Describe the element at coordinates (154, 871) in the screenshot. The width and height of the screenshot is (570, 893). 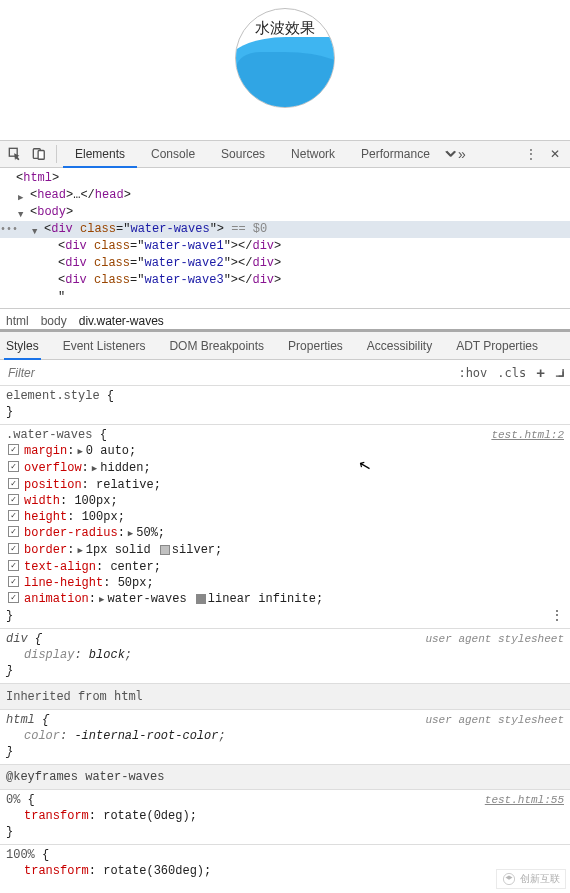
I see `prop-value: rotate(360deg)` at that location.